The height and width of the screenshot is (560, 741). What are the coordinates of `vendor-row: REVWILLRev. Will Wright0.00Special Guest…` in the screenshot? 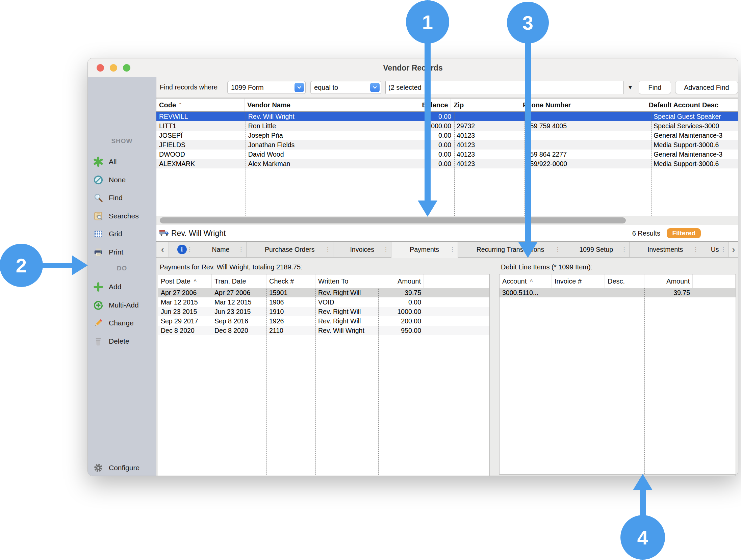 It's located at (447, 116).